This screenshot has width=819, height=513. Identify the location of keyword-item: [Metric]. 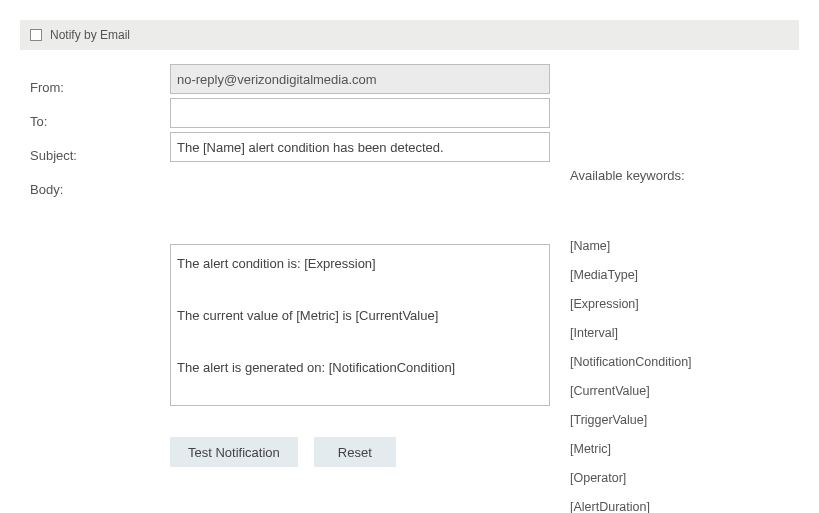
(631, 450).